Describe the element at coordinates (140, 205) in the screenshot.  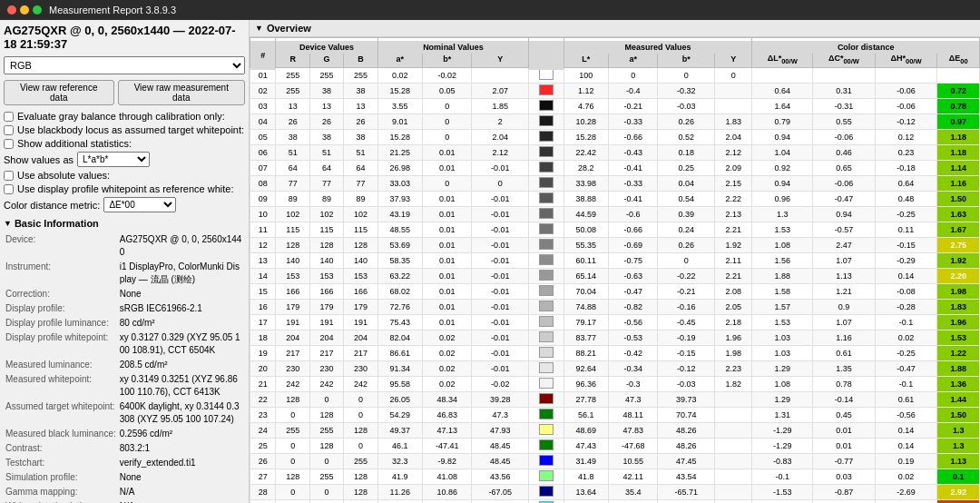
I see `color-distance-select: ΔE*00` at that location.